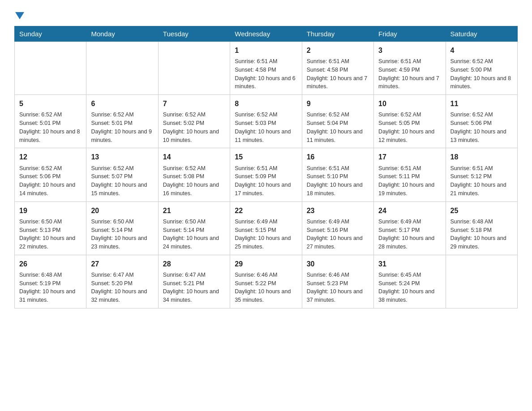 The width and height of the screenshot is (532, 411). I want to click on calendar-cell: 22Sunrise: 6:49 AM Sunset: 5:15 PM Dayli…, so click(266, 228).